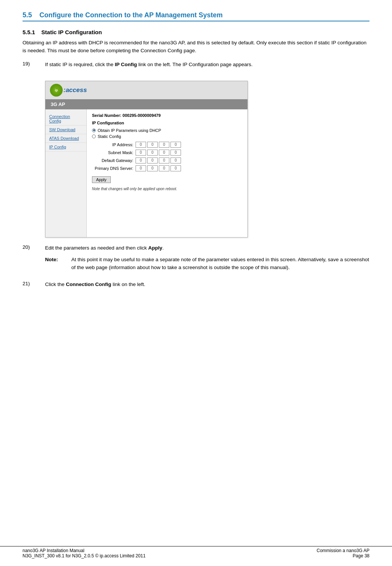  I want to click on field-ip-address: IP Address:, so click(167, 145).